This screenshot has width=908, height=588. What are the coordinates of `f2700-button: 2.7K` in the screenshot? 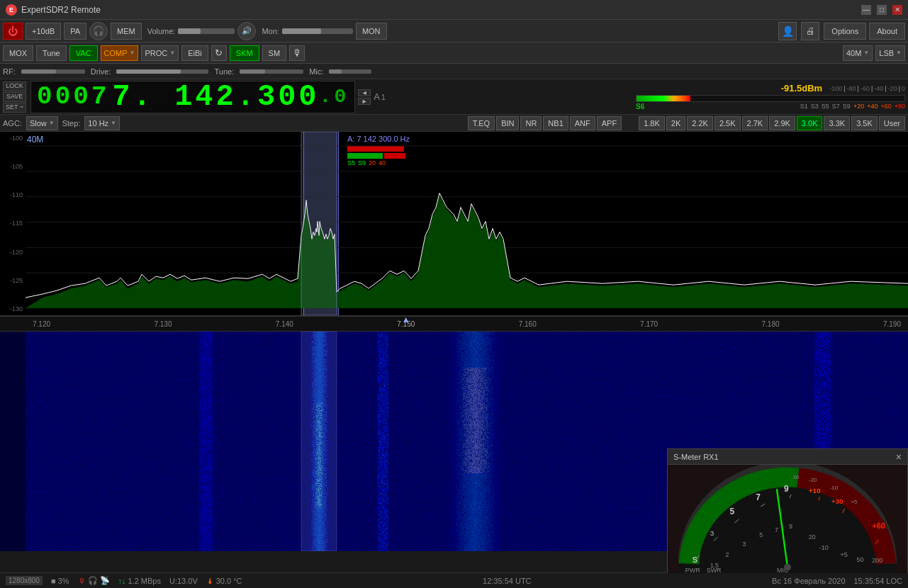 It's located at (756, 123).